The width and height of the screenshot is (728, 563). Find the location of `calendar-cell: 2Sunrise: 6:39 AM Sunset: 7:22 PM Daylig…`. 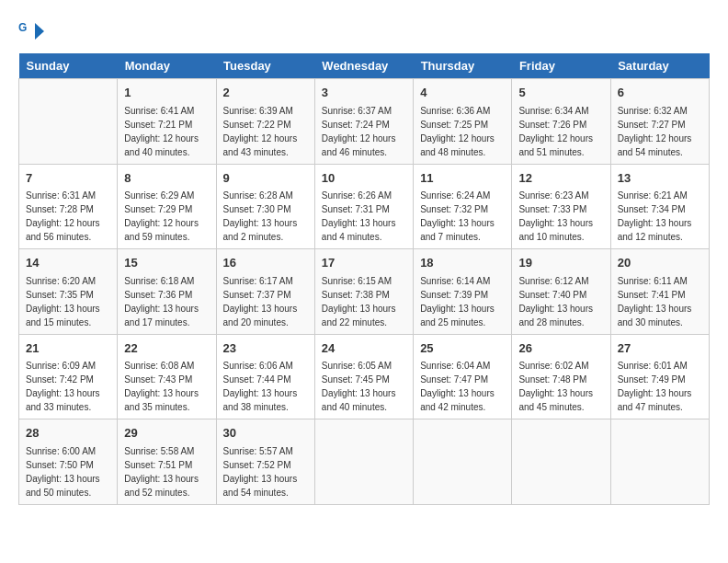

calendar-cell: 2Sunrise: 6:39 AM Sunset: 7:22 PM Daylig… is located at coordinates (265, 121).